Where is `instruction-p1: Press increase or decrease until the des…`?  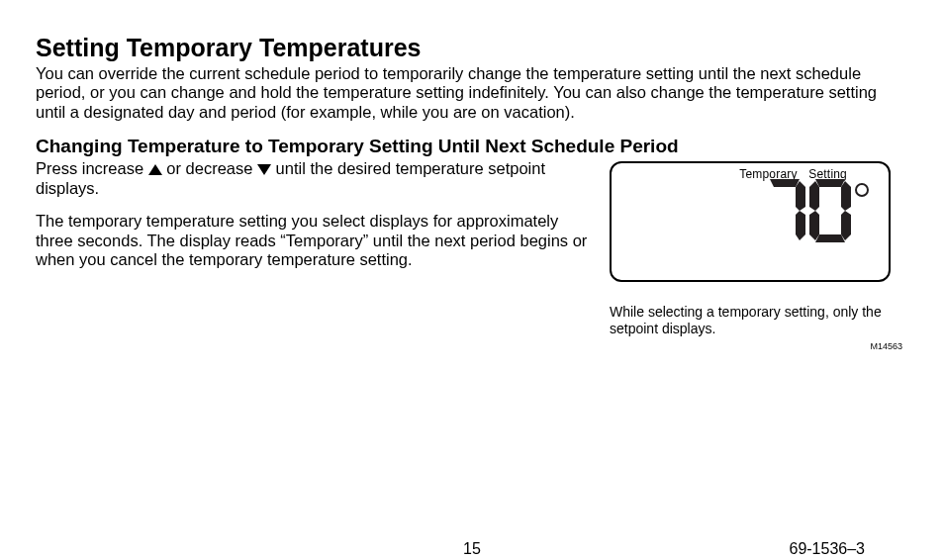
instruction-p1: Press increase or decrease until the des… is located at coordinates (313, 178).